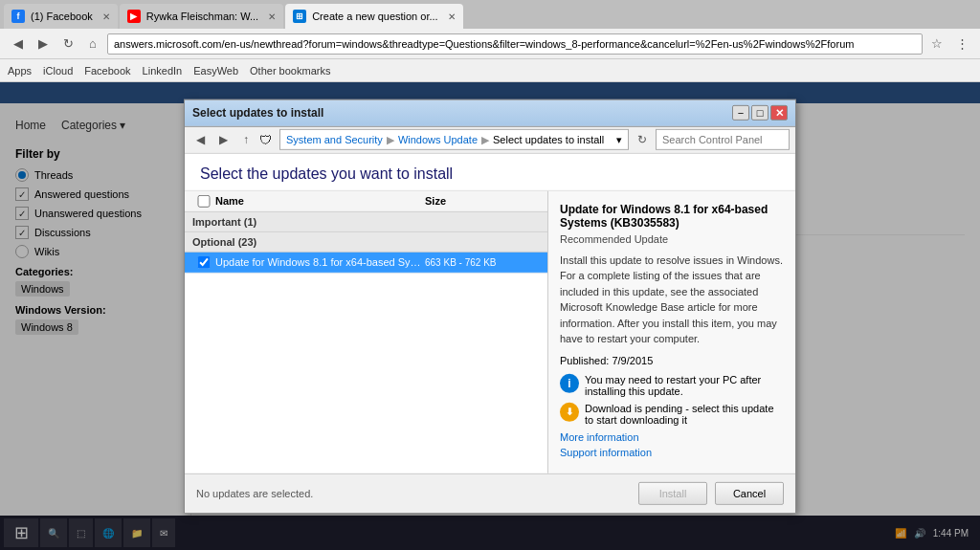 The image size is (980, 550). Describe the element at coordinates (106, 17) in the screenshot. I see `tab-facebook-close: ✕` at that location.